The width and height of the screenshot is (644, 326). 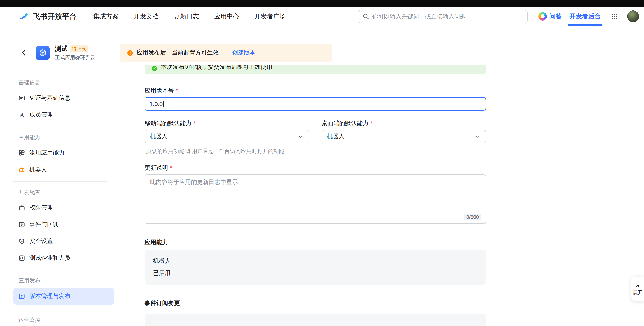 What do you see at coordinates (154, 68) in the screenshot?
I see `check-circle-icon` at bounding box center [154, 68].